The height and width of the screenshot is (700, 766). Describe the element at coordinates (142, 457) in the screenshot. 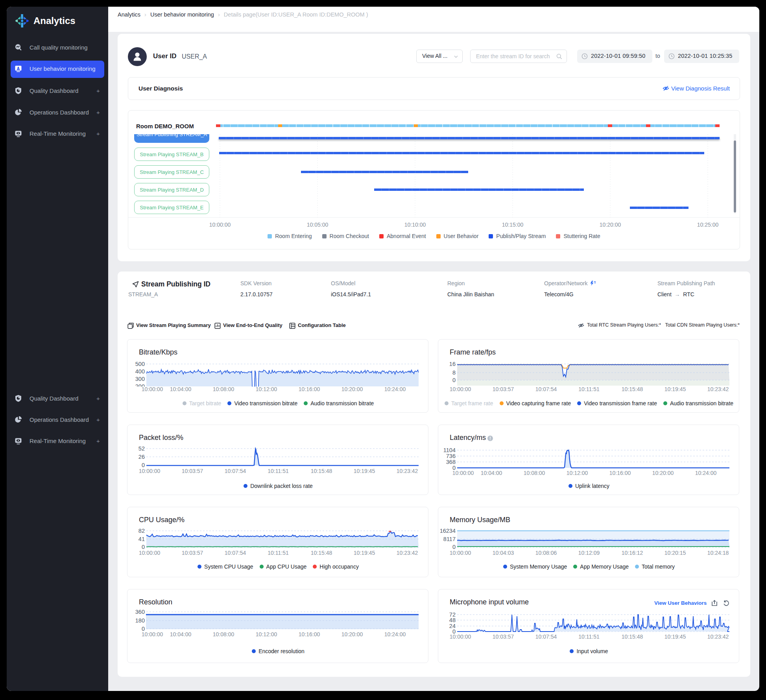

I see `svg-text: 26` at that location.